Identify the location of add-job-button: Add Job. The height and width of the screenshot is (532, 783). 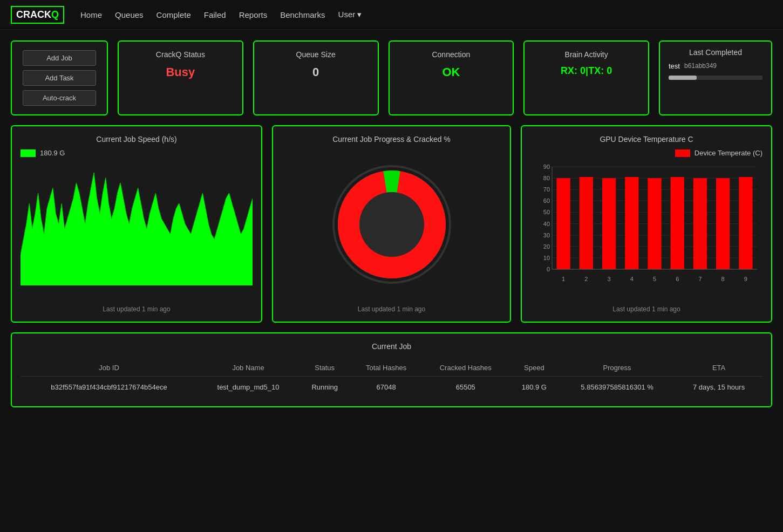
(59, 58).